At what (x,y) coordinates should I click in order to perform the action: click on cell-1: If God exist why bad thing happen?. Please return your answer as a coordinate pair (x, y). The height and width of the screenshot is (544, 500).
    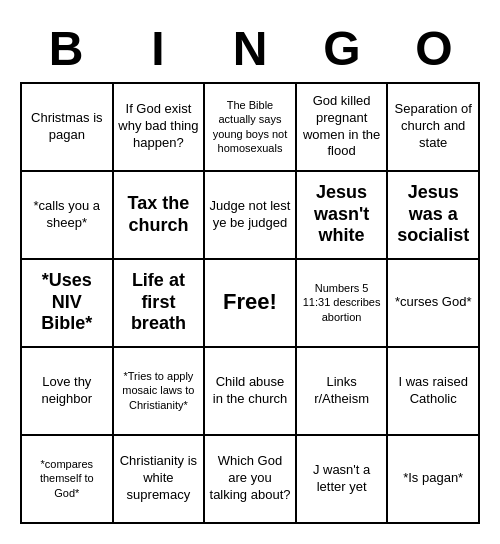
    Looking at the image, I should click on (160, 128).